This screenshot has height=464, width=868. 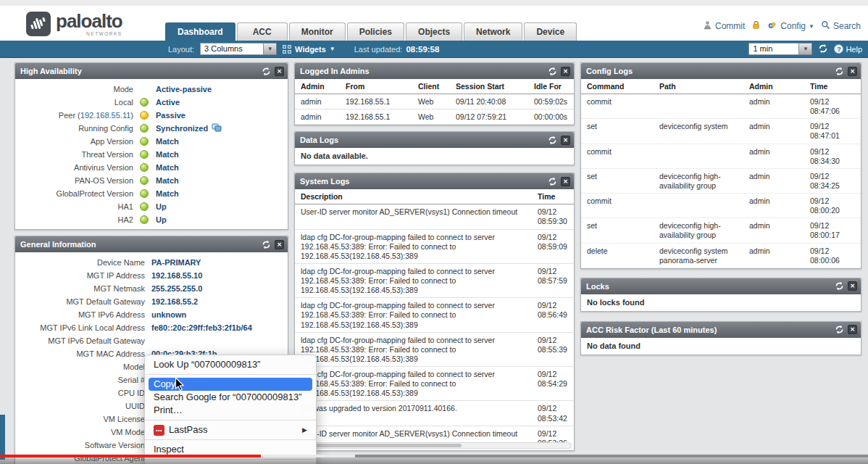 What do you see at coordinates (435, 217) in the screenshot?
I see `table-row: User-ID server monitor AD_SERVER(vsys1) …` at bounding box center [435, 217].